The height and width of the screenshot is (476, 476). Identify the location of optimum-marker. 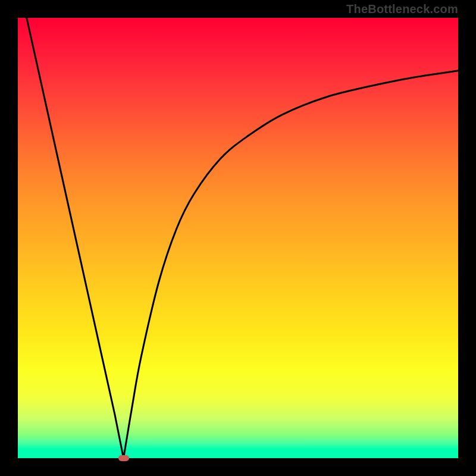
(124, 458).